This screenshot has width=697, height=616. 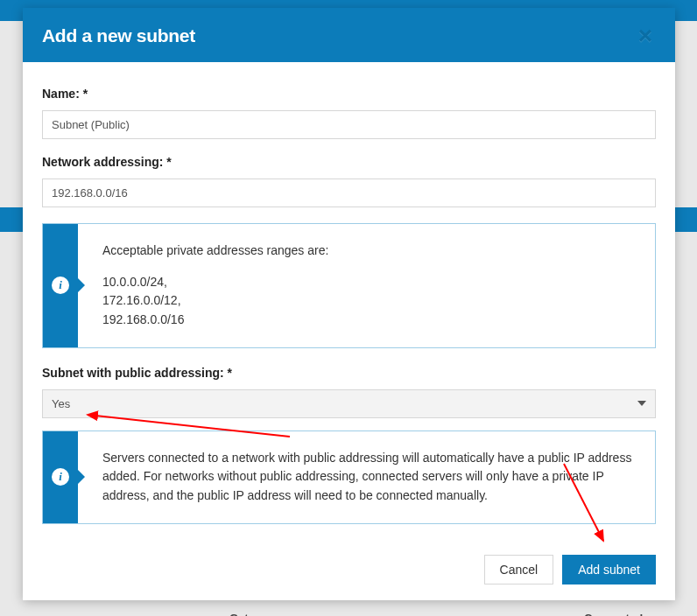 What do you see at coordinates (348, 392) in the screenshot?
I see `public-addressing-group: Subnet with public addressing: * YesNo` at bounding box center [348, 392].